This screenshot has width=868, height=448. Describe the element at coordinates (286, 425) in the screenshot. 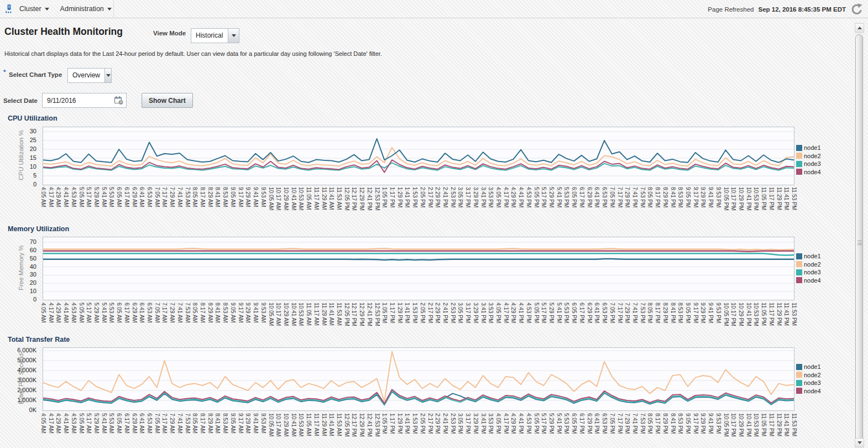

I see `x-tick-label: 10:29 AM` at that location.